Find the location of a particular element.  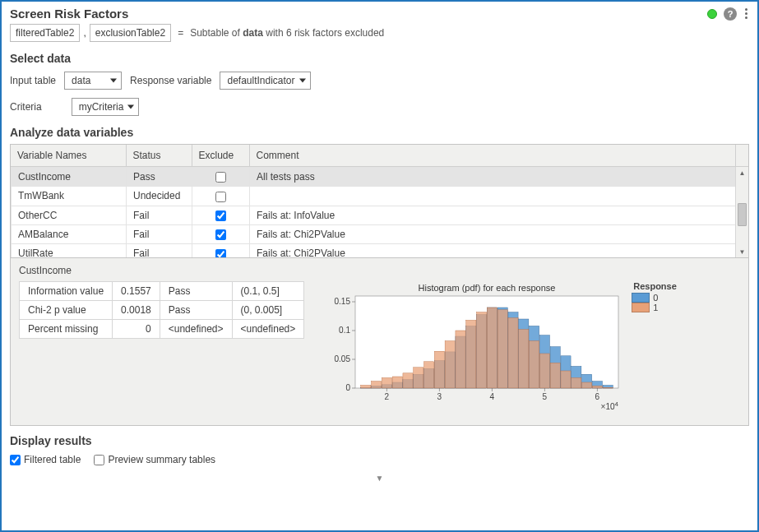

scroll-down-icon: ▼ is located at coordinates (742, 252).